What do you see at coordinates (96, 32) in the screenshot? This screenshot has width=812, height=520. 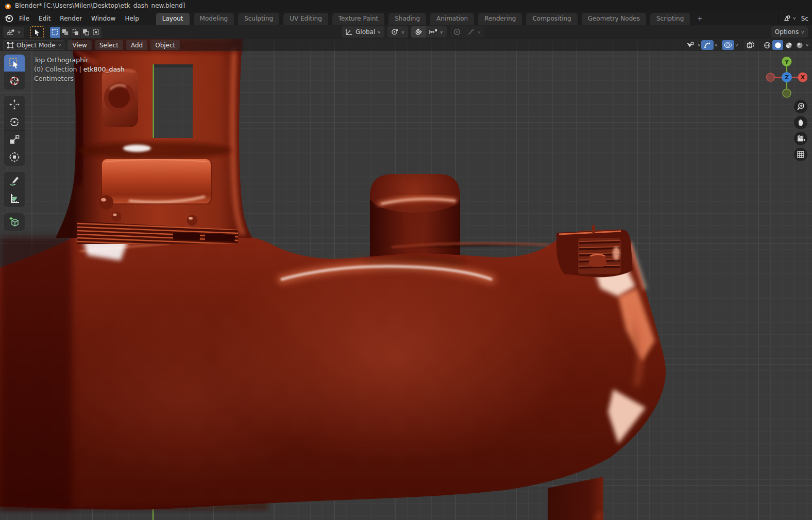 I see `select-mode-intersect-button` at bounding box center [96, 32].